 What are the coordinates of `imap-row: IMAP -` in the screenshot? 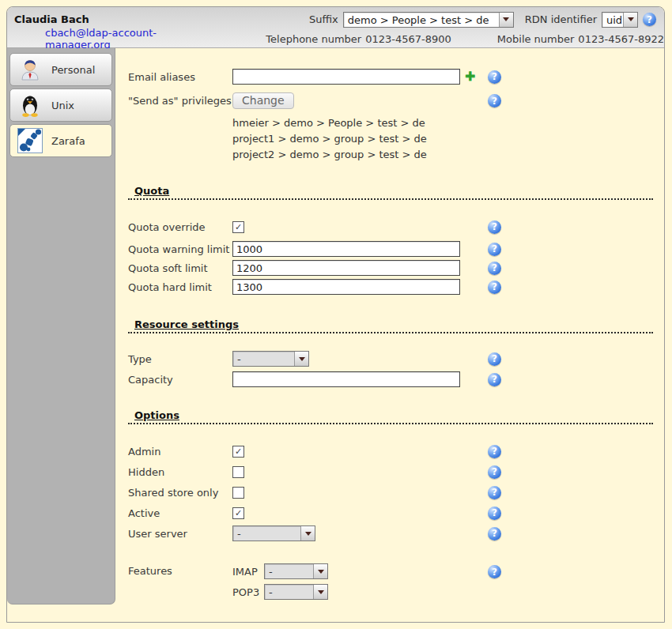 It's located at (280, 571).